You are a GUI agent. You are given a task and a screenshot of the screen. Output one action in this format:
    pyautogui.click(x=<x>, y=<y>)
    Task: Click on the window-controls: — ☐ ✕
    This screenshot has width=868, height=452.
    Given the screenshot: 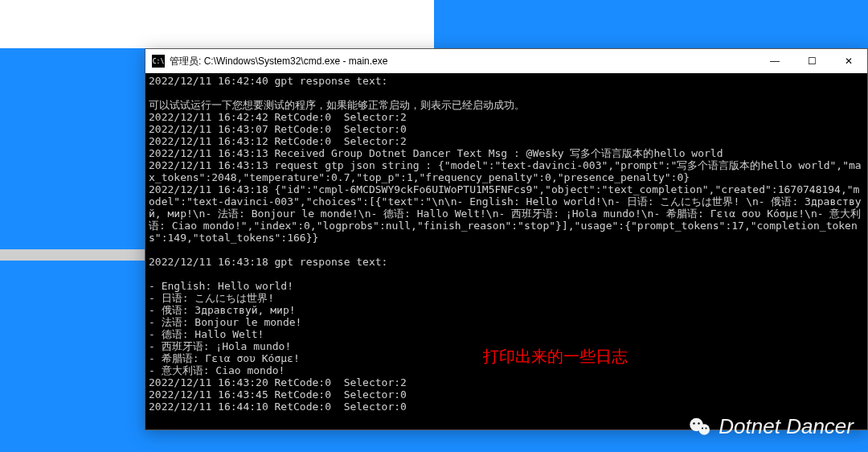 What is the action you would take?
    pyautogui.click(x=812, y=61)
    